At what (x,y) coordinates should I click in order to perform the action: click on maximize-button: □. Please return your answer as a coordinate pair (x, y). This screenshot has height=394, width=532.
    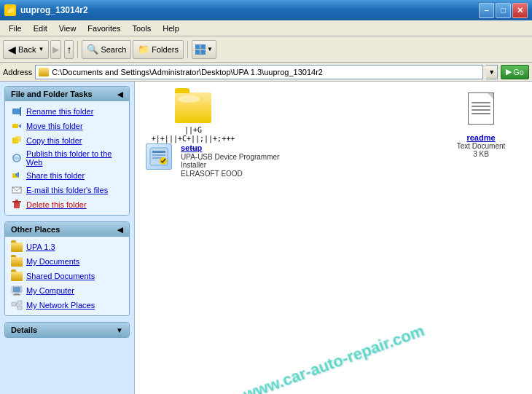
    Looking at the image, I should click on (503, 10).